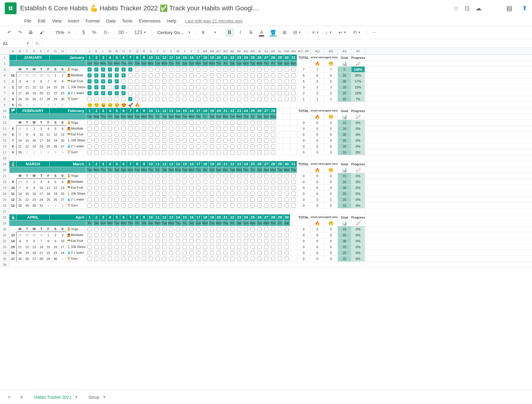 This screenshot has height=404, width=532. Describe the element at coordinates (273, 51) in the screenshot. I see `col-header: AK` at that location.